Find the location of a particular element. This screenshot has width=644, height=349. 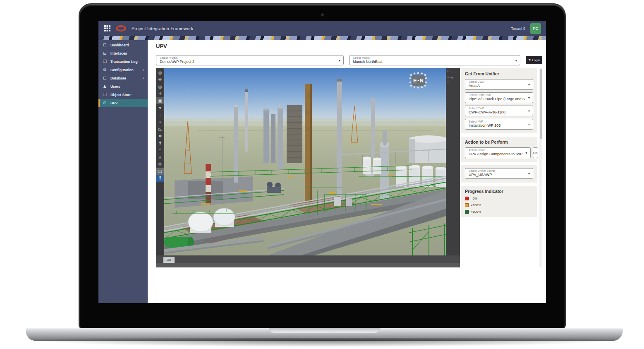

project-select-label: Select Project is located at coordinates (248, 58).